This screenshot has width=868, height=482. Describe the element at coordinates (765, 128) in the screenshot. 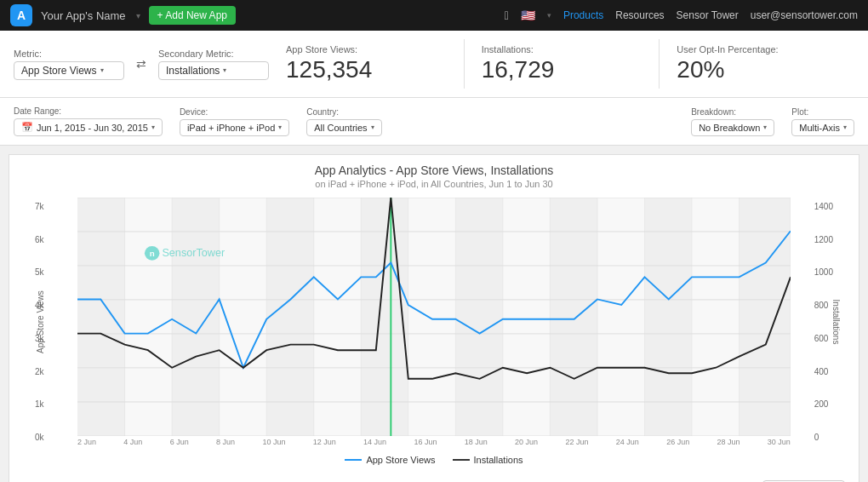

I see `breakdown-caret: ▾` at that location.